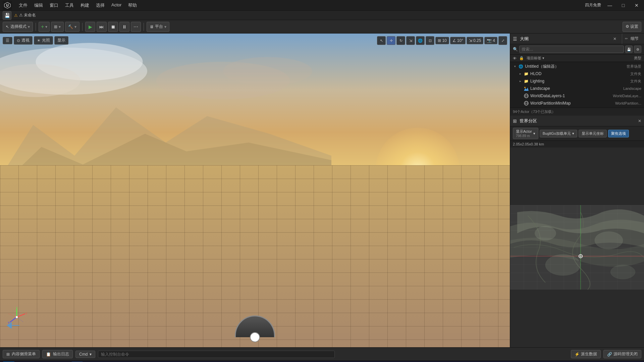 This screenshot has width=644, height=362. I want to click on landscape-type: Landscape, so click(628, 88).